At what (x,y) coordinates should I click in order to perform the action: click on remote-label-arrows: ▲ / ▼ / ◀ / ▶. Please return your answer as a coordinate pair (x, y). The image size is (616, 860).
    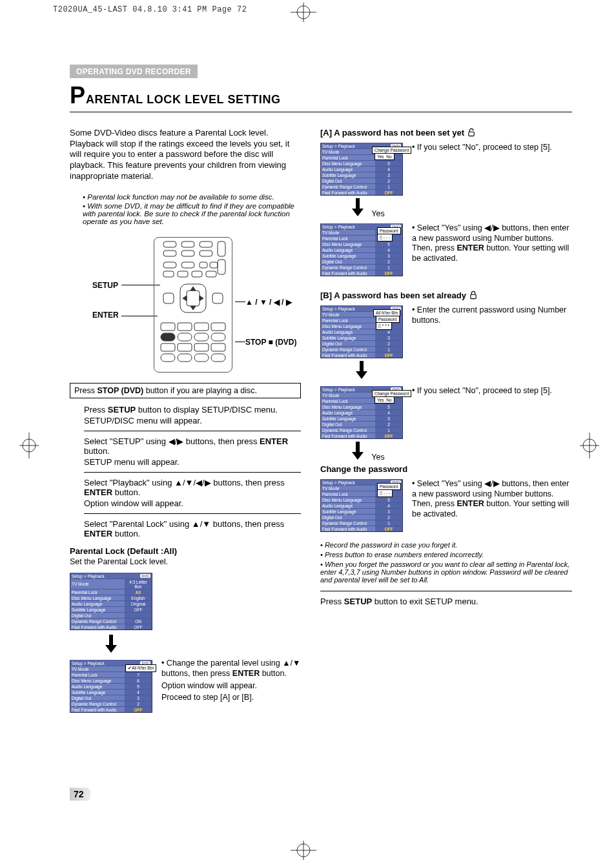
    Looking at the image, I should click on (269, 302).